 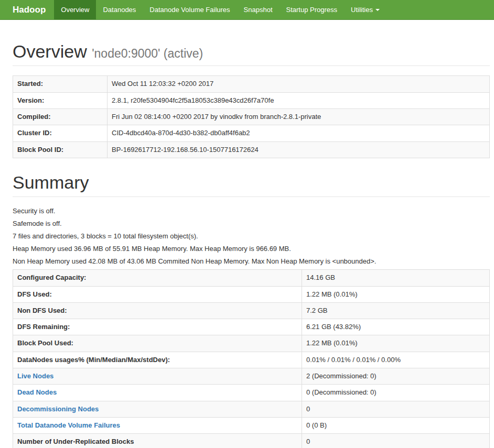 What do you see at coordinates (396, 310) in the screenshot?
I see `summary-row-value: 7.2 GB` at bounding box center [396, 310].